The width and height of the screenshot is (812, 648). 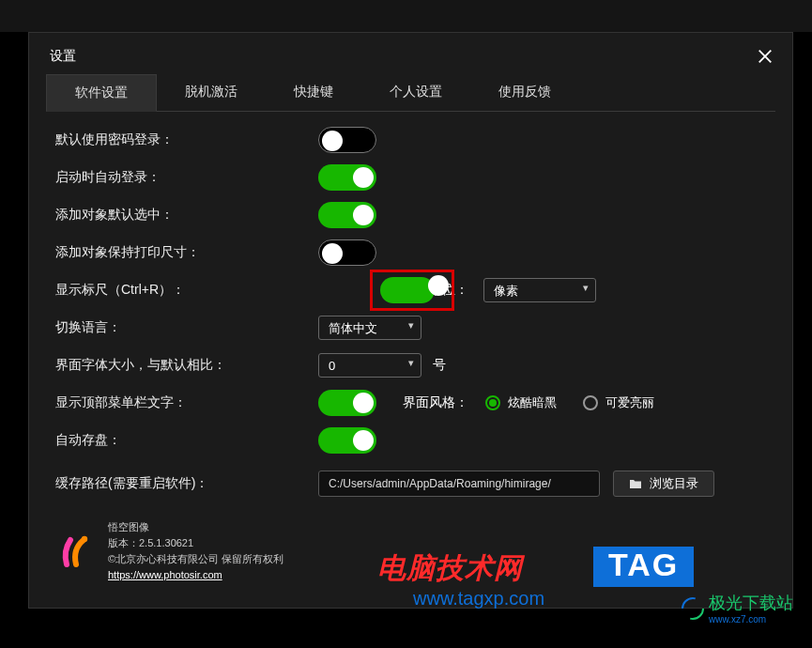 I want to click on label-default-pwd-login: 默认使用密码登录：, so click(x=187, y=140).